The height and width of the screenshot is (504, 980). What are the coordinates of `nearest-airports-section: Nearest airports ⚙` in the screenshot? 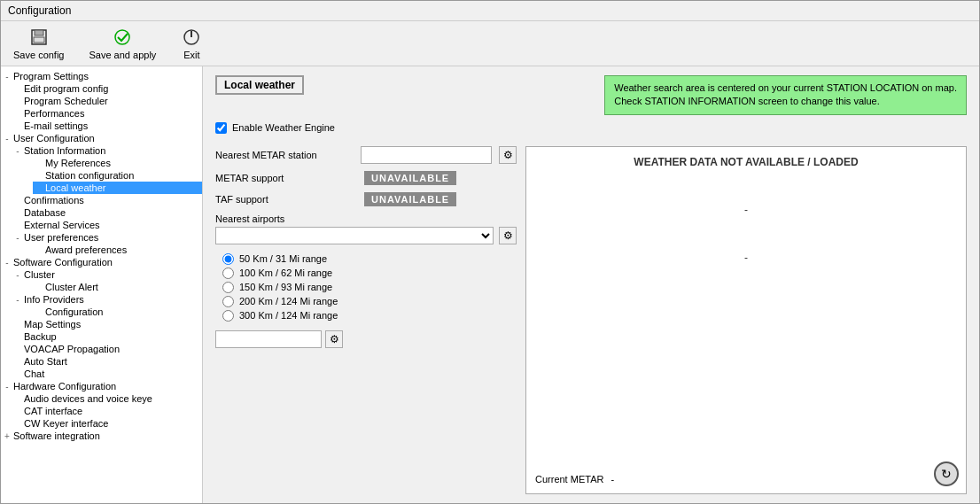 It's located at (366, 230).